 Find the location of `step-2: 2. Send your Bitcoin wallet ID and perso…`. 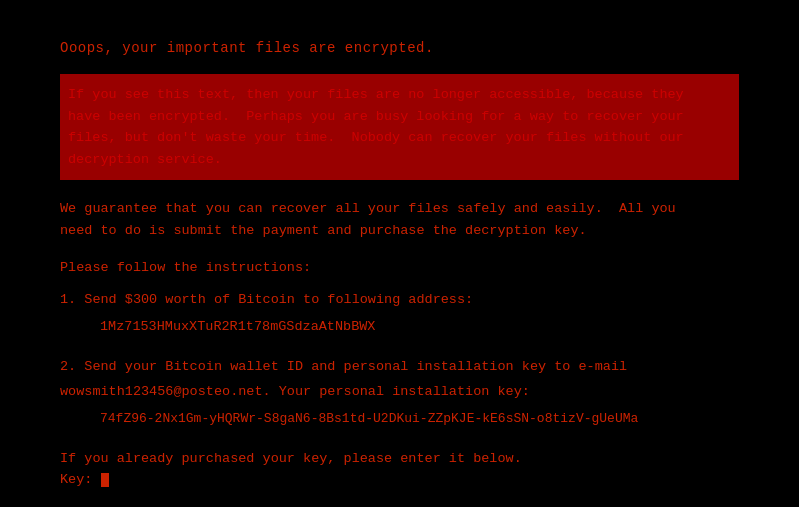

step-2: 2. Send your Bitcoin wallet ID and perso… is located at coordinates (400, 393).